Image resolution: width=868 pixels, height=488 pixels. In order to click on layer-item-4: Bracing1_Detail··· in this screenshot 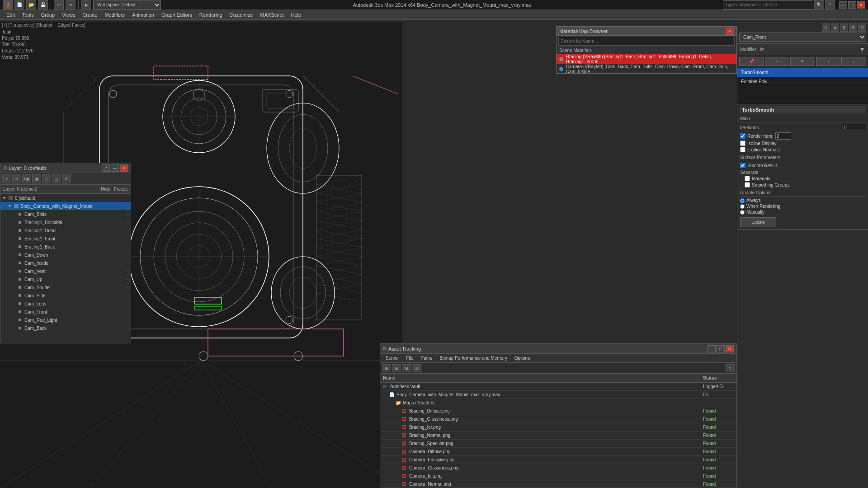, I will do `click(66, 230)`.